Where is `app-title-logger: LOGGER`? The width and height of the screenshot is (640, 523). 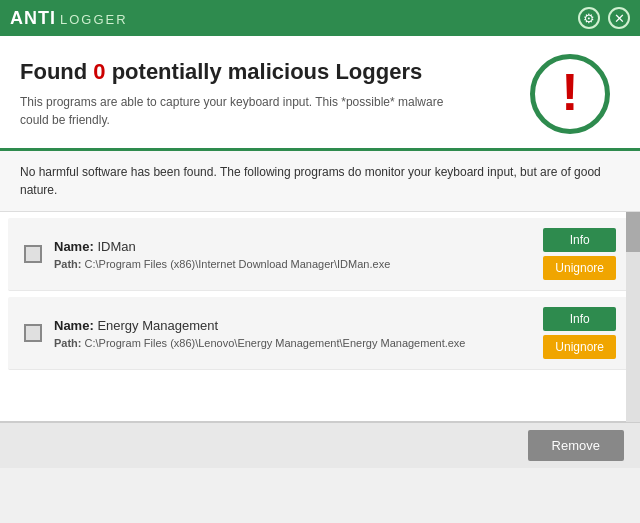 app-title-logger: LOGGER is located at coordinates (94, 20).